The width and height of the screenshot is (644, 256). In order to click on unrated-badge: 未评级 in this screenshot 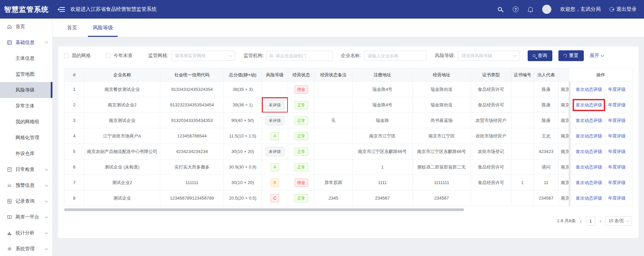, I will do `click(275, 121)`.